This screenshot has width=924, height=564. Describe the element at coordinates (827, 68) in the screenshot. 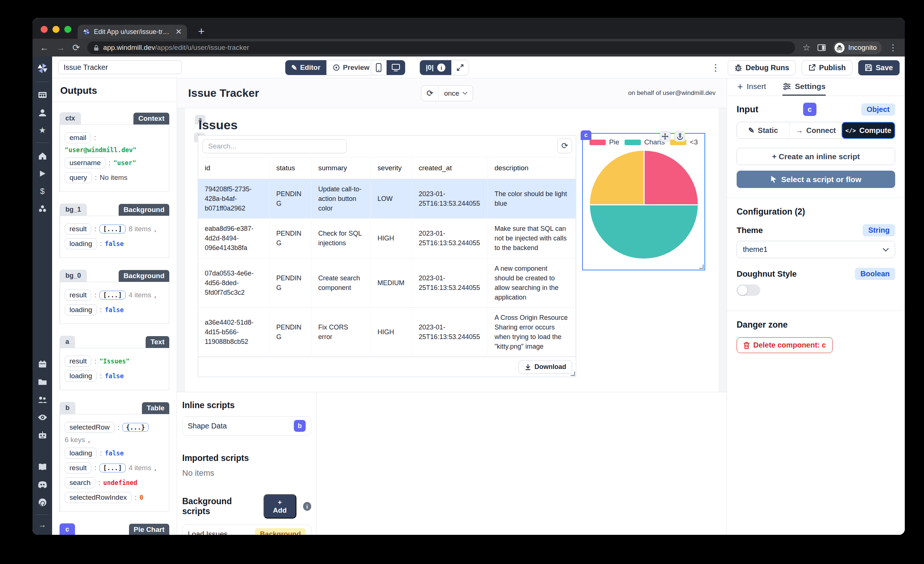

I see `publish-button: Publish` at that location.